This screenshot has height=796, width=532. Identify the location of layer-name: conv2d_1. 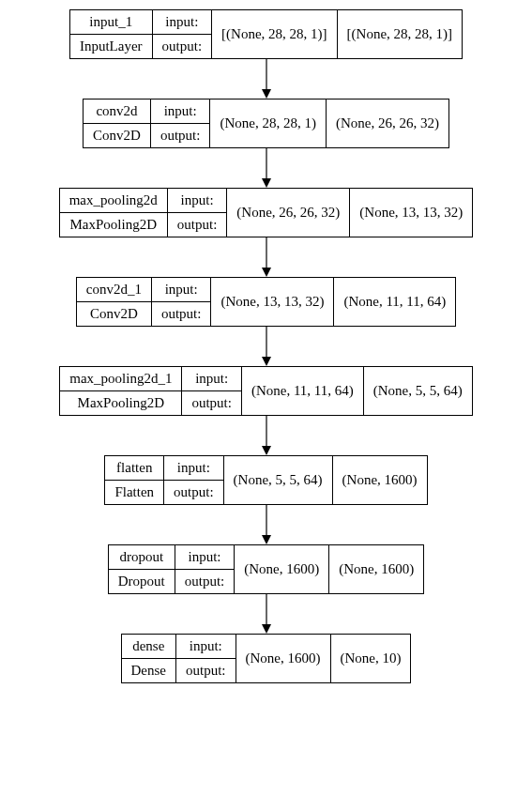
(114, 290).